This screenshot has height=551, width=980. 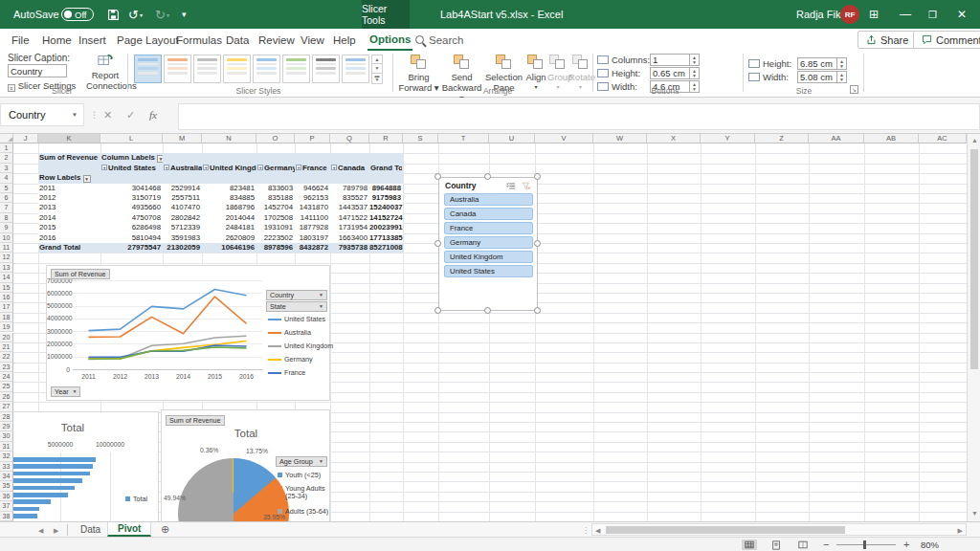 I want to click on sheet-nav-left-icon: ◀, so click(x=40, y=531).